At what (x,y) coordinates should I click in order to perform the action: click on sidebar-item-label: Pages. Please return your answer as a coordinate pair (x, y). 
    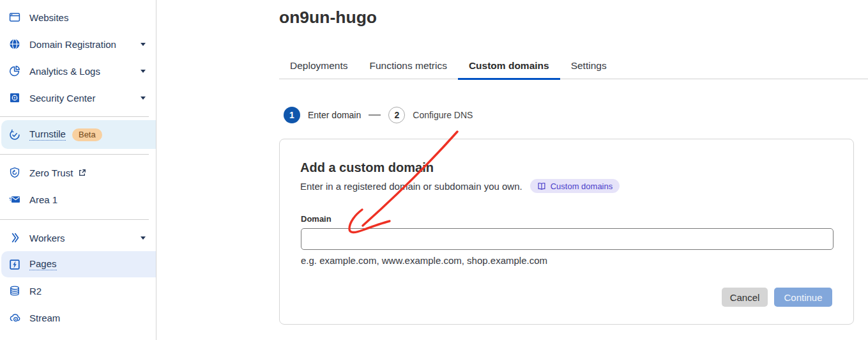
    Looking at the image, I should click on (43, 265).